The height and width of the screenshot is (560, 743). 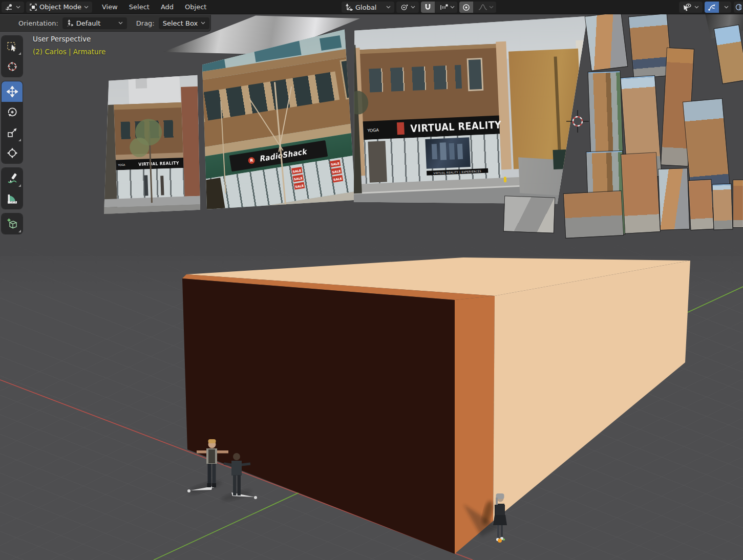 What do you see at coordinates (13, 7) in the screenshot?
I see `editor-type-dropdown` at bounding box center [13, 7].